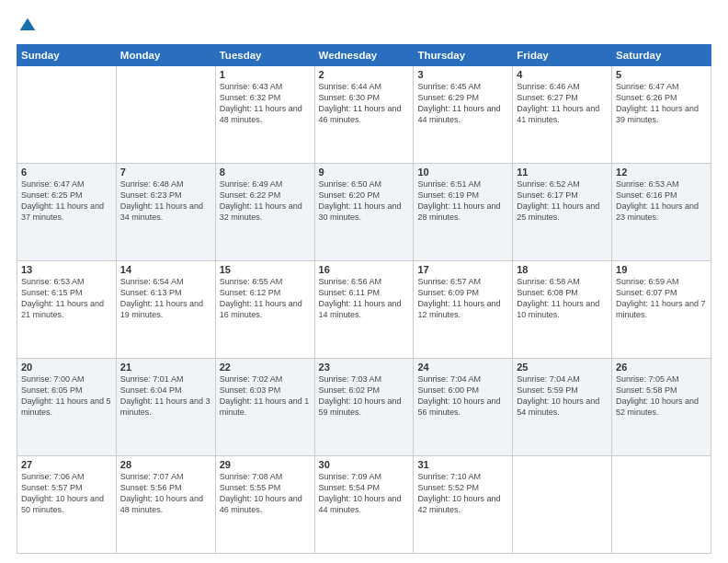  Describe the element at coordinates (265, 298) in the screenshot. I see `day-info: Sunrise: 6:55 AM Sunset: 6:12 PM Dayligh…` at that location.